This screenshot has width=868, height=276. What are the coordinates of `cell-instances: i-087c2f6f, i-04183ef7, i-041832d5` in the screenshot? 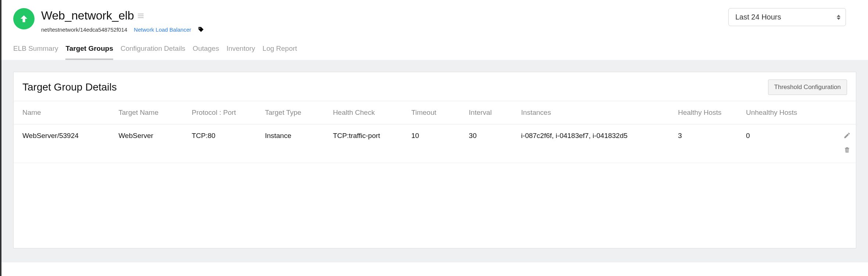 It's located at (595, 144).